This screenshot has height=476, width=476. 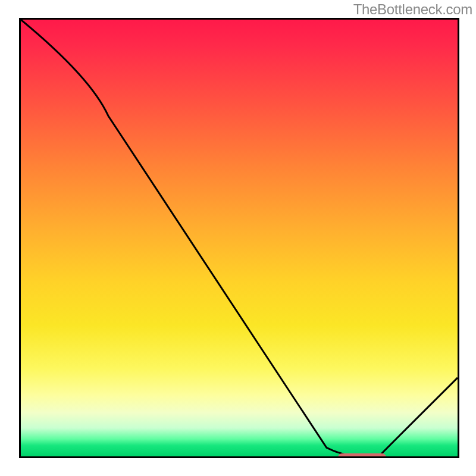 What do you see at coordinates (362, 456) in the screenshot?
I see `optimal-marker` at bounding box center [362, 456].